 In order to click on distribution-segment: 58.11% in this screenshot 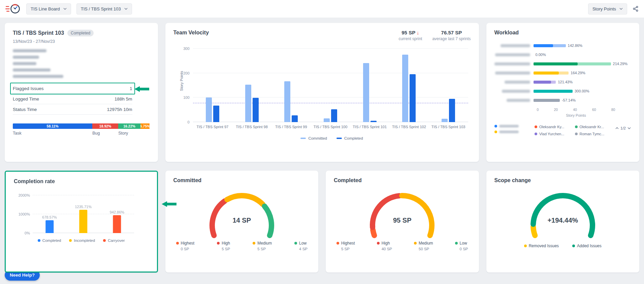, I will do `click(53, 126)`.